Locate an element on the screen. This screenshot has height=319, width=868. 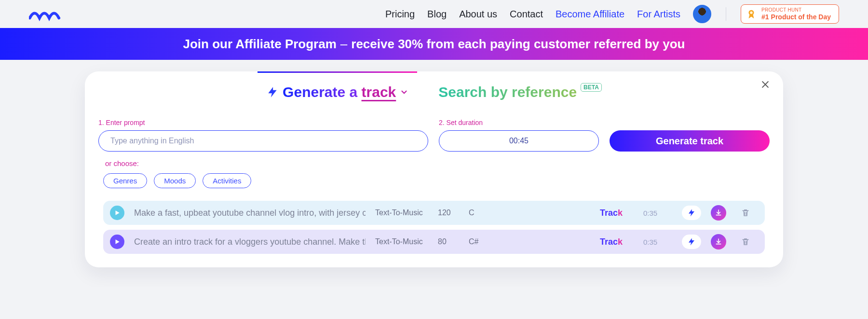
banner-dash: – is located at coordinates (344, 44).